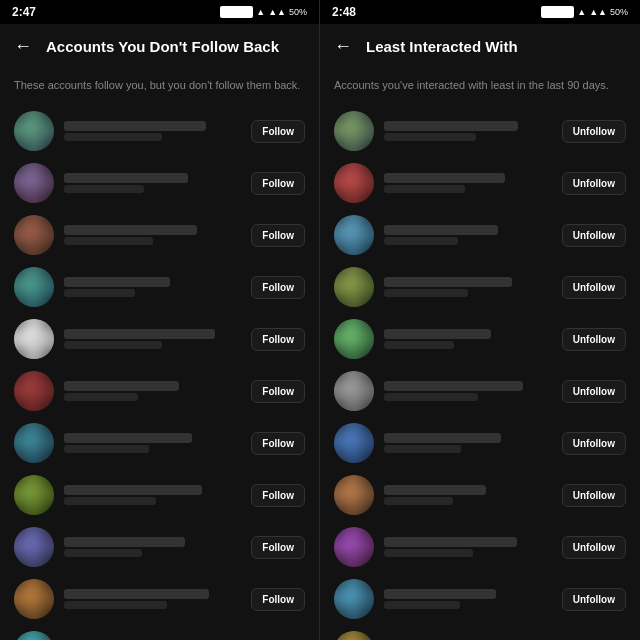  What do you see at coordinates (298, 12) in the screenshot?
I see `left-battery-icon: 50%` at bounding box center [298, 12].